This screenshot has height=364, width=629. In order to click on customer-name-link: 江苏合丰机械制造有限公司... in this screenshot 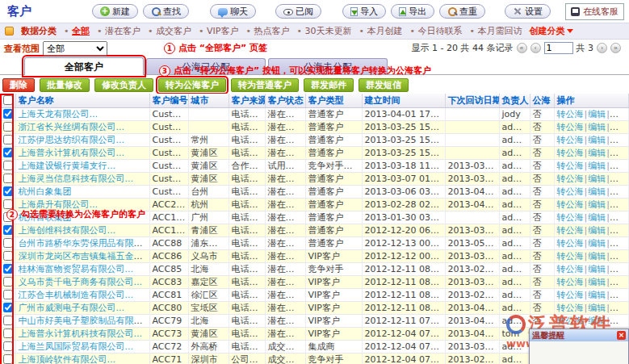, I will do `click(76, 295)`.